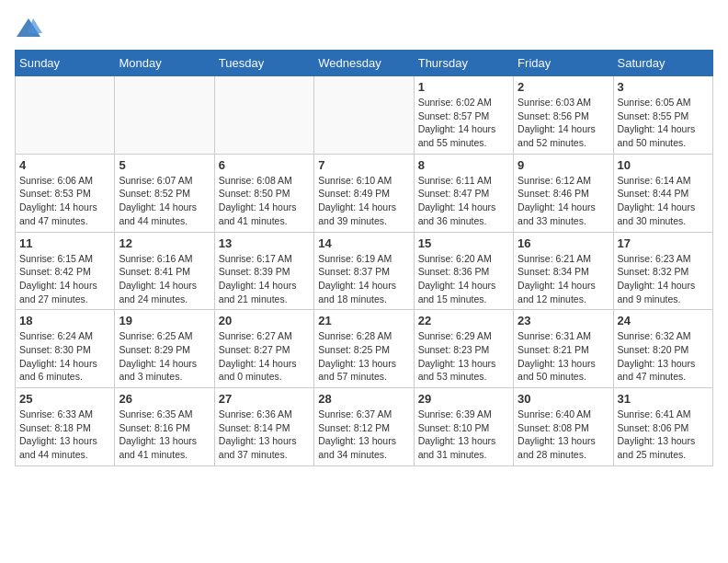 The width and height of the screenshot is (728, 563). Describe the element at coordinates (463, 427) in the screenshot. I see `calendar-day-cell: 29Sunrise: 6:39 AM Sunset: 8:10 PM Dayli…` at that location.